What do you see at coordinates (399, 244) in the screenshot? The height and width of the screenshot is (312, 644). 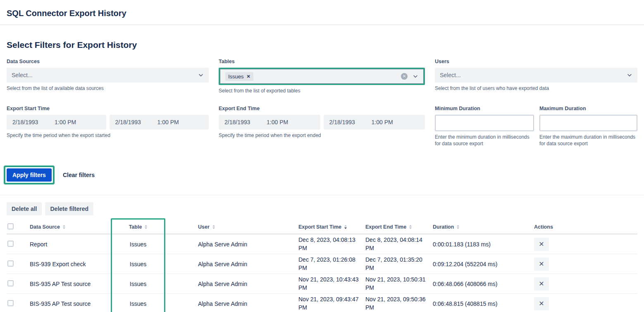 I see `row-export-end-time: Dec 8, 2023, 04:08:14 PM` at bounding box center [399, 244].